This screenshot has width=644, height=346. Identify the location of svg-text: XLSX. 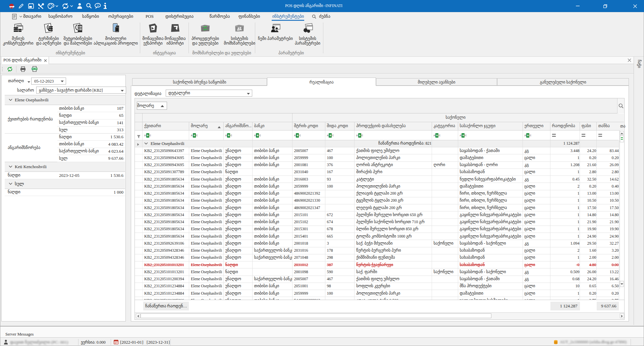
(35, 69).